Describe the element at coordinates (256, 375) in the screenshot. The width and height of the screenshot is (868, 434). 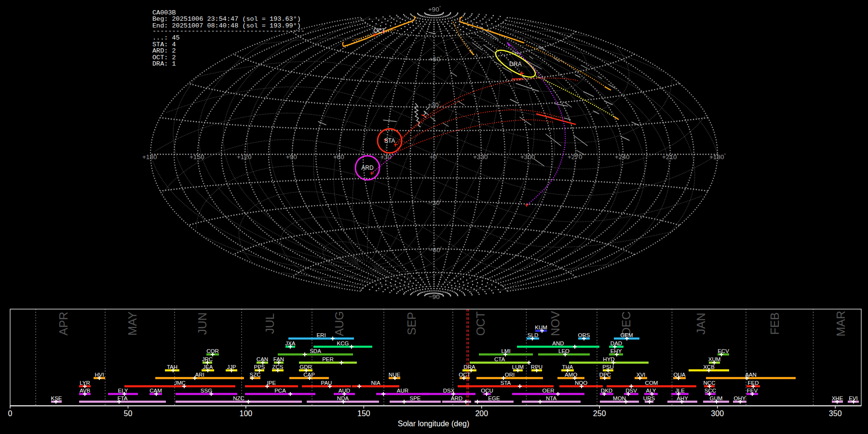
I see `svg-text: SZC` at that location.